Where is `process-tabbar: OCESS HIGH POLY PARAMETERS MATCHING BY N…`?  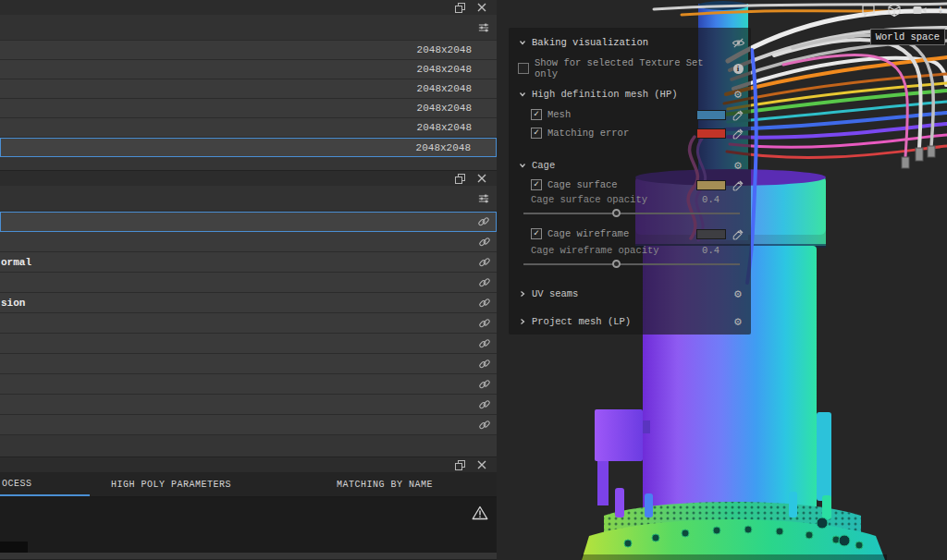 process-tabbar: OCESS HIGH POLY PARAMETERS MATCHING BY N… is located at coordinates (248, 484).